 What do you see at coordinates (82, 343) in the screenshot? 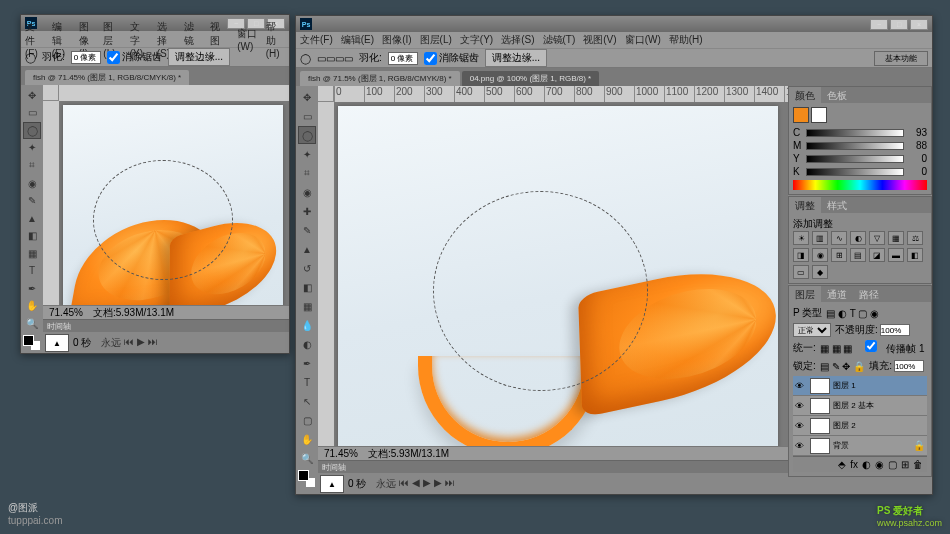
I see `frame-delay: 0 秒` at bounding box center [82, 343].